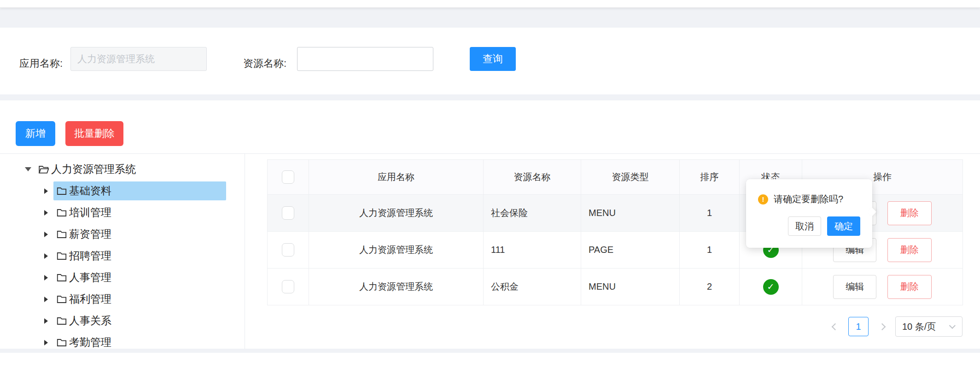 The height and width of the screenshot is (368, 980). I want to click on warning-exclamation-icon: !, so click(763, 199).